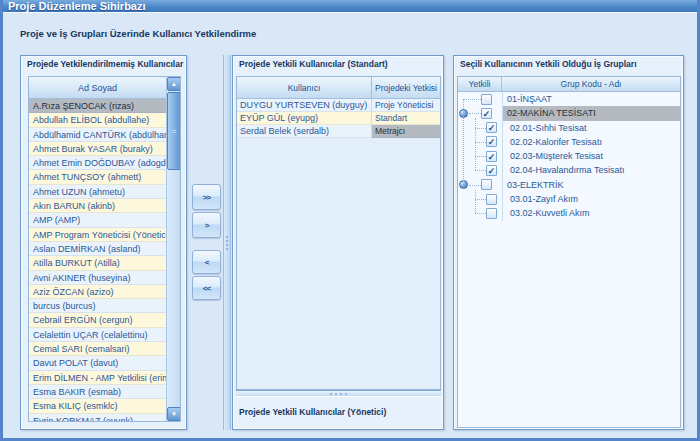  Describe the element at coordinates (569, 113) in the screenshot. I see `work-group-row: ✓02-MAKİNA TESİSATI` at that location.